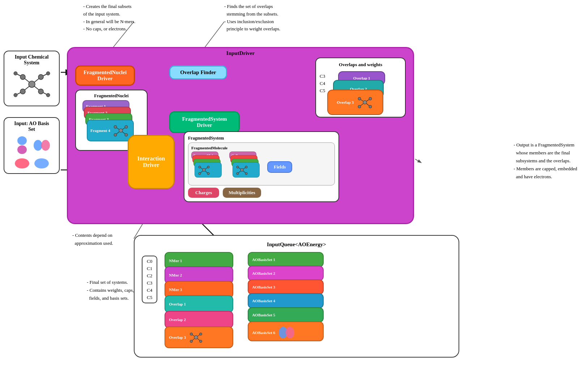 This screenshot has width=588, height=376. What do you see at coordinates (358, 91) in the screenshot?
I see `overlap-stack: Overlap 1 Overlap 2 Overlap 3` at bounding box center [358, 91].